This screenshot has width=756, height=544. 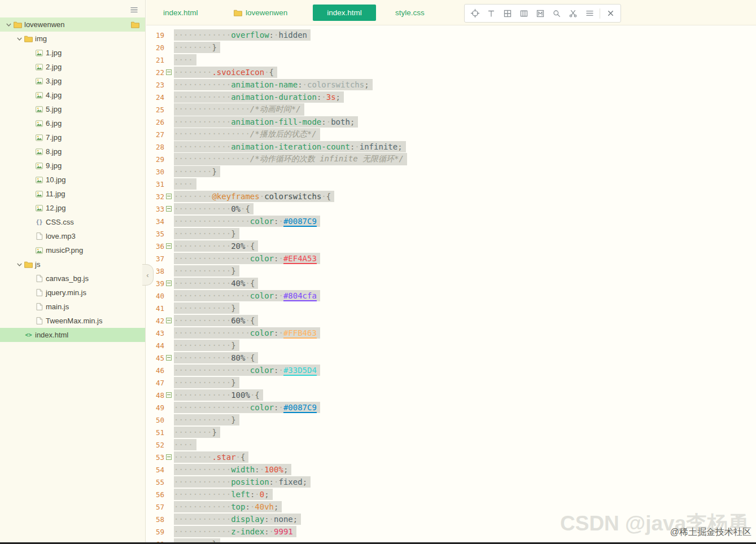 What do you see at coordinates (242, 35) in the screenshot?
I see `code-text: ············overflow:·hidden` at bounding box center [242, 35].